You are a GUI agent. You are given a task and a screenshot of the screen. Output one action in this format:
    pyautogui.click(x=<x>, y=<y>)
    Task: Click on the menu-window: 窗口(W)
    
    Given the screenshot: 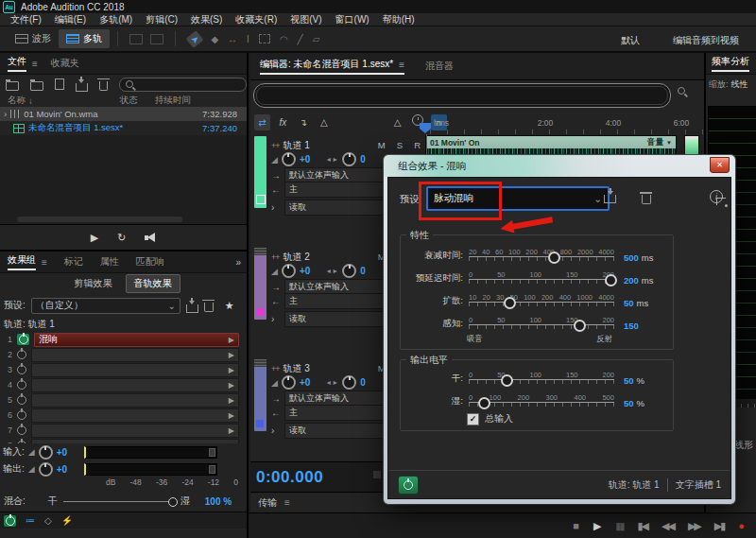 What is the action you would take?
    pyautogui.click(x=352, y=20)
    